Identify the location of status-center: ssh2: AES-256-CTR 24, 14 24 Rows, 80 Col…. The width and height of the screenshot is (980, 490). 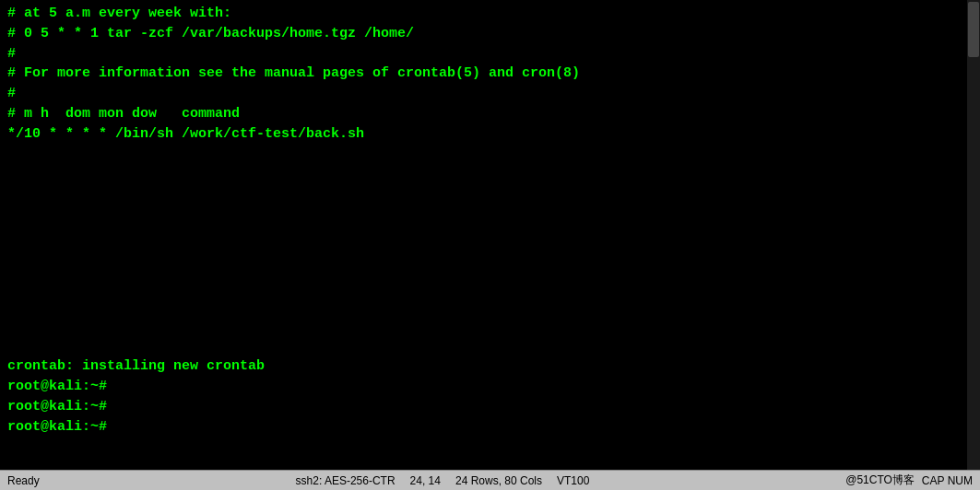
(443, 481).